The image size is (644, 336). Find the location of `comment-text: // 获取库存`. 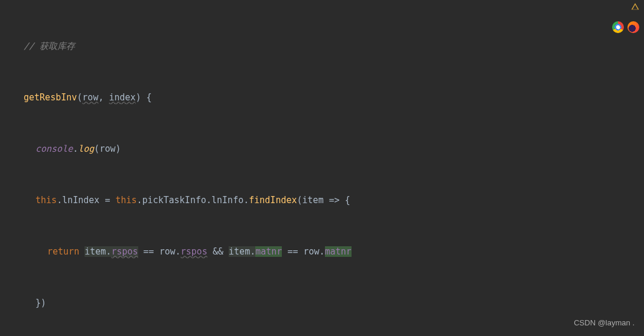

comment-text: // 获取库存 is located at coordinates (50, 46).